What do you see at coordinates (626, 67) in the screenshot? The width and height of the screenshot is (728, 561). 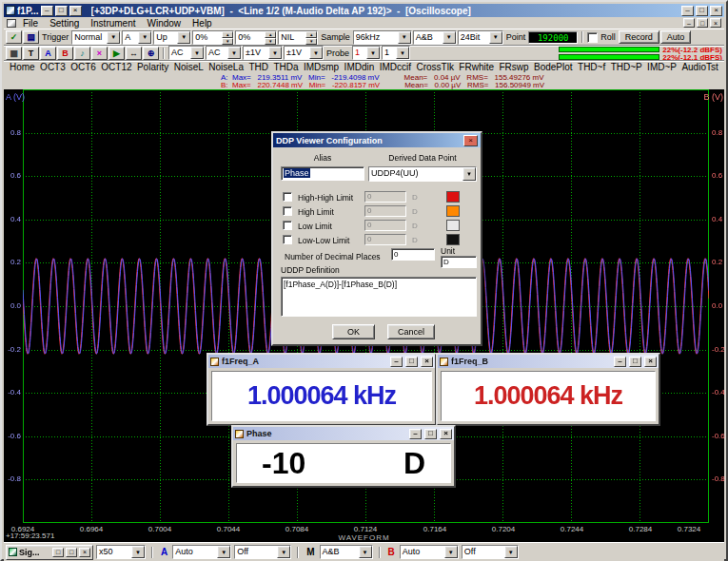 I see `tab-thd-p: THD~P` at bounding box center [626, 67].